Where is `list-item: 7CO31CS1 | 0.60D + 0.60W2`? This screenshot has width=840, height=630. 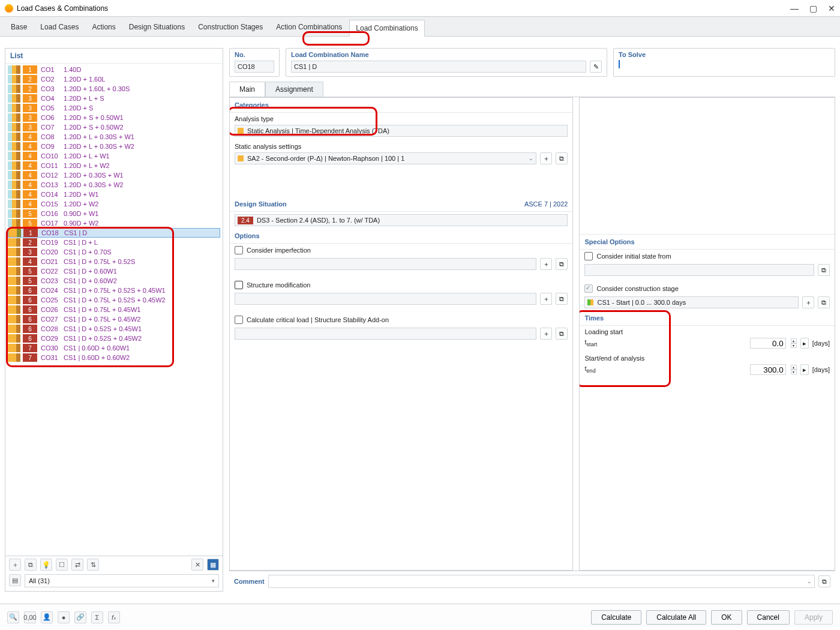
list-item: 7CO31CS1 | 0.60D + 0.60W2 is located at coordinates (114, 358).